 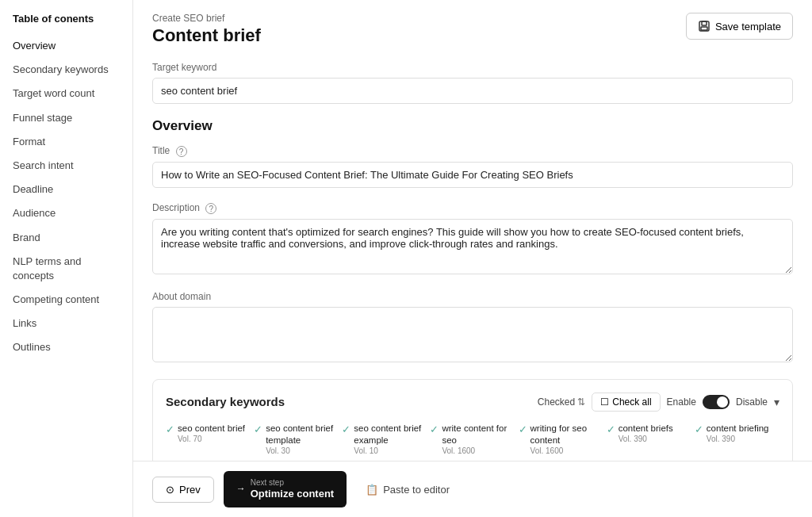 What do you see at coordinates (473, 488) in the screenshot?
I see `bottom-bar: ⊙ Prev → Next step Optimize content 📋 Pa…` at bounding box center [473, 488].